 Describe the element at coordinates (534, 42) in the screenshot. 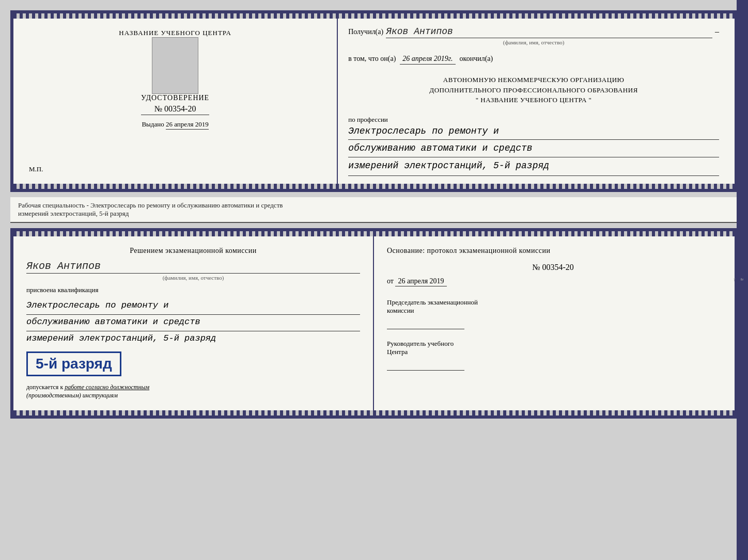

I see `recipient-fio: (фамилия, имя, отчество)` at that location.